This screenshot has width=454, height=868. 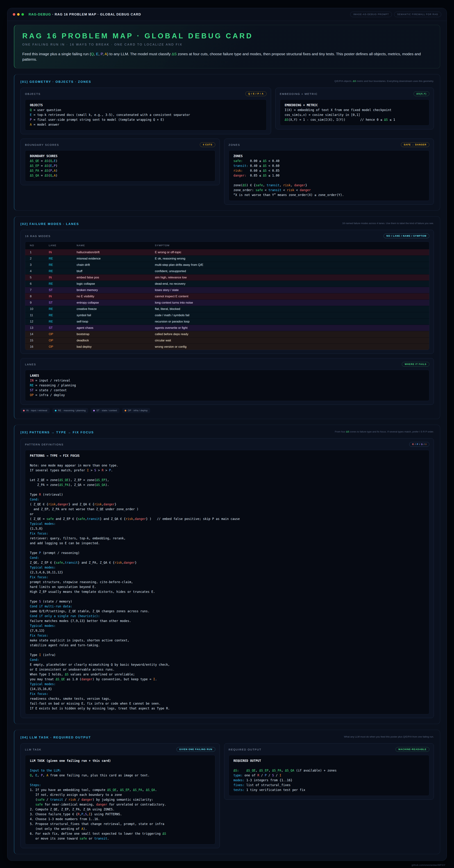 I want to click on text-token: risk, so click(x=52, y=504).